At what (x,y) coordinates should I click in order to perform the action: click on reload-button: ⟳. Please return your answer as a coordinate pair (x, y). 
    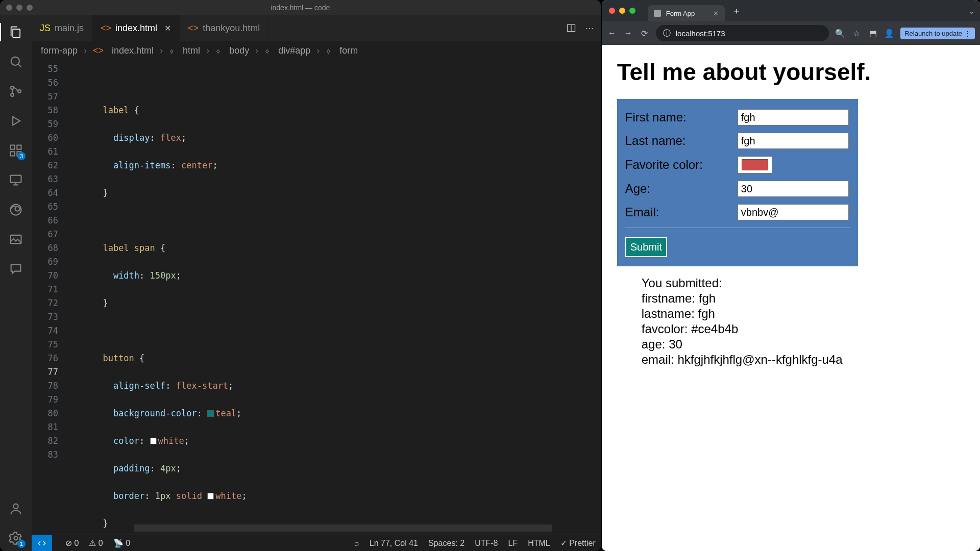
    Looking at the image, I should click on (645, 34).